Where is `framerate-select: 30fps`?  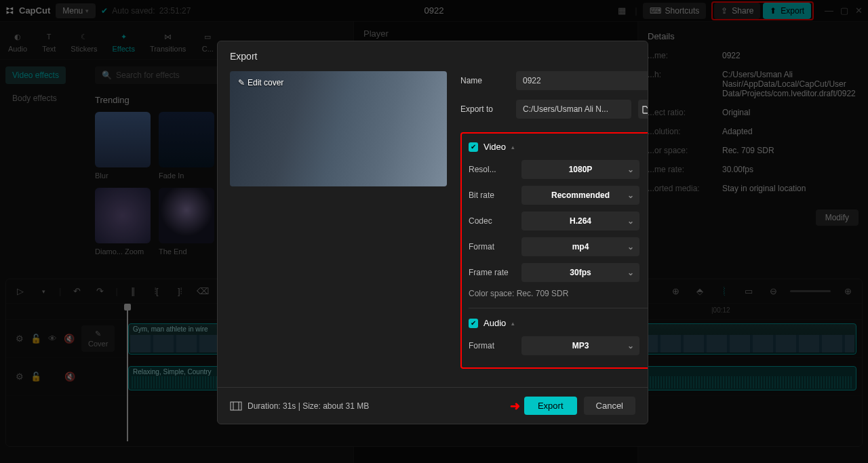 framerate-select: 30fps is located at coordinates (580, 273).